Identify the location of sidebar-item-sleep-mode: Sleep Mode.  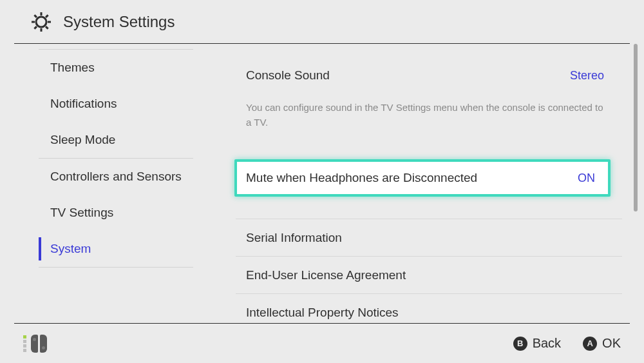
(116, 140).